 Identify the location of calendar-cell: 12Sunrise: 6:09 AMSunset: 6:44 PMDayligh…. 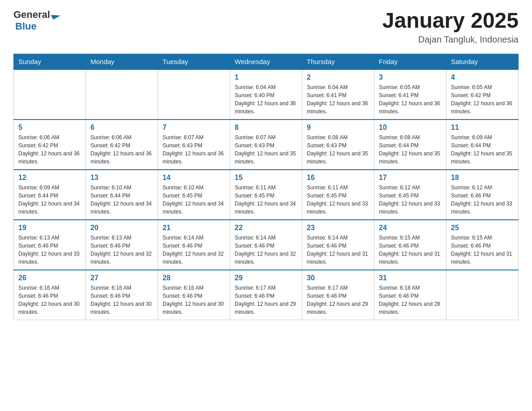
(50, 195).